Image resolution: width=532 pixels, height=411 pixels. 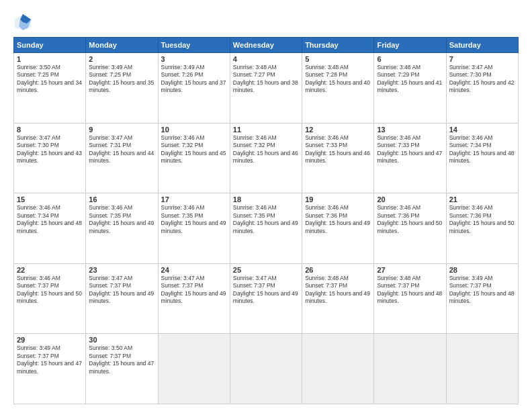 I want to click on sunrise-label: Sunrise: 3:49 AM, so click(x=472, y=278).